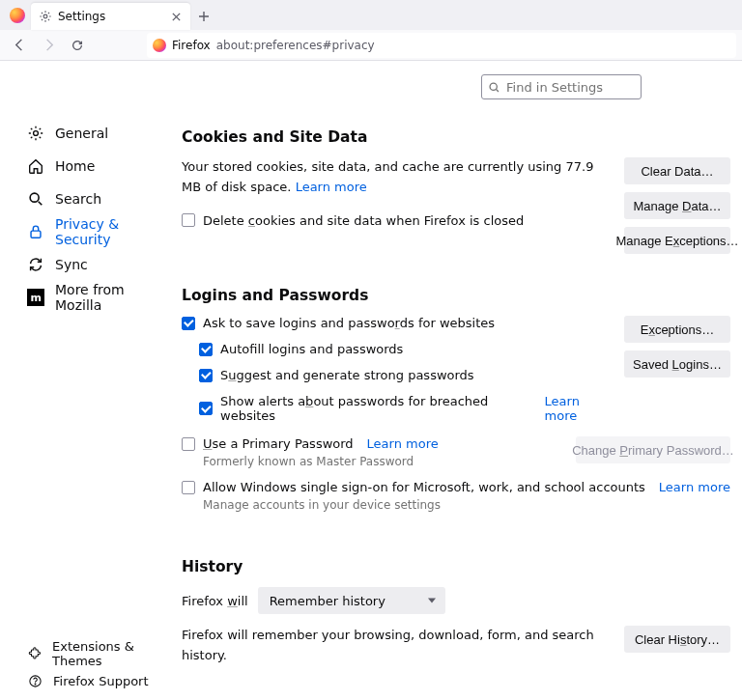 This screenshot has width=742, height=700. What do you see at coordinates (363, 220) in the screenshot?
I see `delete-cookies-label: Delete cookies and site data when Firefo…` at bounding box center [363, 220].